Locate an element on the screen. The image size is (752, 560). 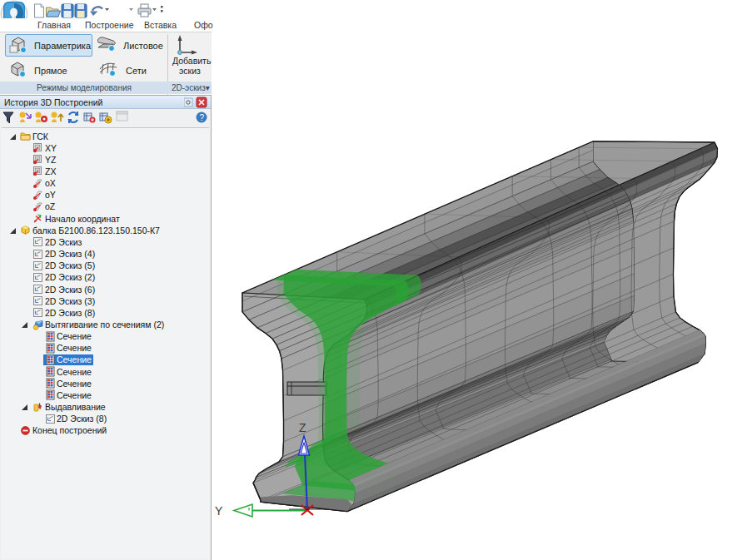
svg-text: Z is located at coordinates (303, 428).